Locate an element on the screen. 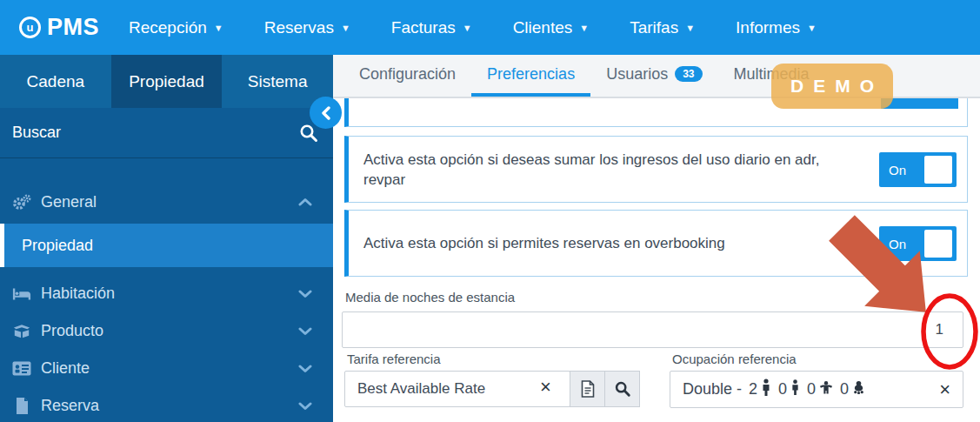 Image resolution: width=980 pixels, height=422 pixels. sidebar-collapse-button is located at coordinates (325, 113).